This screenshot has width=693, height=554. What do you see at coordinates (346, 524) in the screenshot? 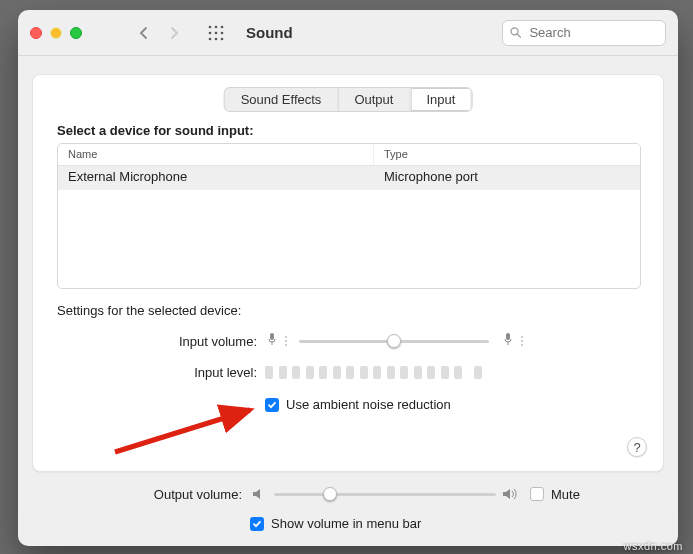
I see `show-volume-menubar-label: Show volume in menu bar` at bounding box center [346, 524].